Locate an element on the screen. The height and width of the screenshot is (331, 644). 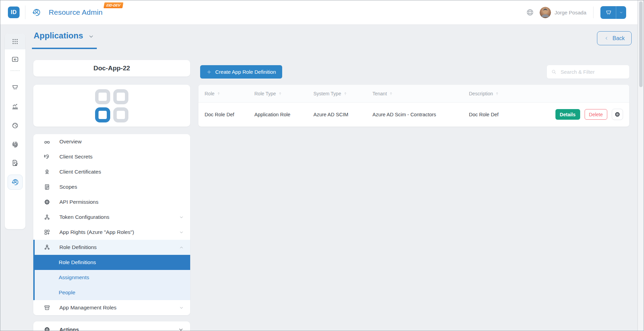
page-title: Applications is located at coordinates (58, 36).